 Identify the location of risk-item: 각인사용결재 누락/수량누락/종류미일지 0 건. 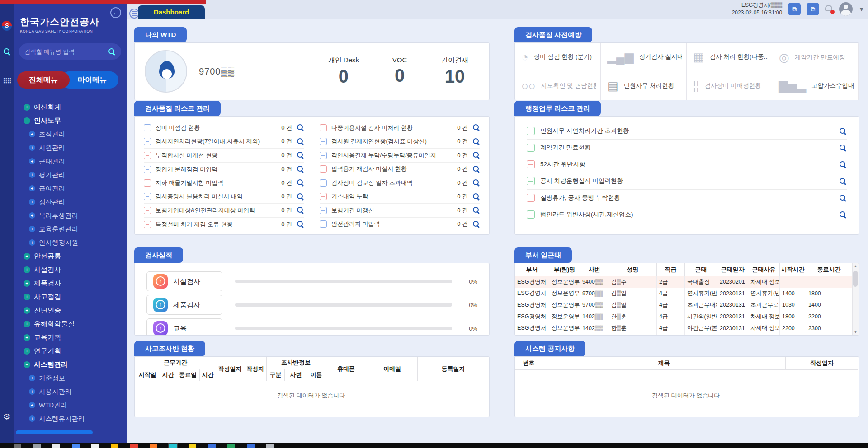
(400, 155).